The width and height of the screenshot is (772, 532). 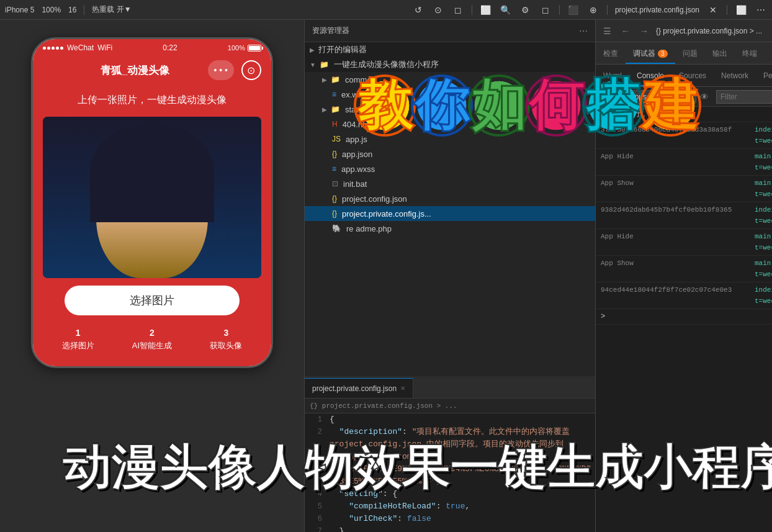 What do you see at coordinates (644, 31) in the screenshot?
I see `devtools-forward-icon: →` at bounding box center [644, 31].